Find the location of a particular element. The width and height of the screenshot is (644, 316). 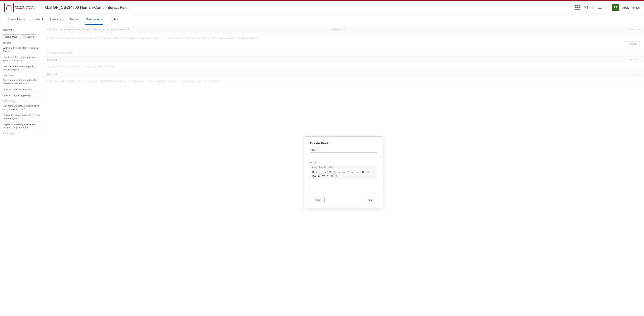

header: eLearning Commons UNIVERSITY OF GEORGIA … is located at coordinates (322, 7).